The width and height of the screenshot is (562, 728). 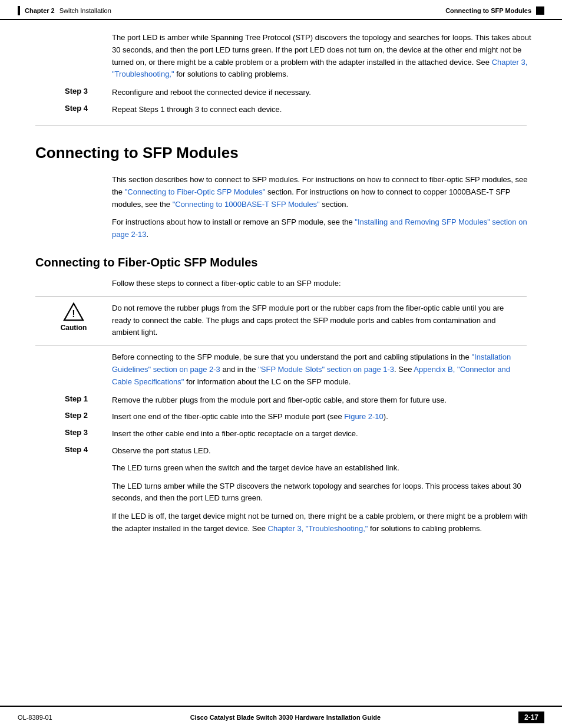 What do you see at coordinates (540, 11) in the screenshot?
I see `header-block-icon` at bounding box center [540, 11].